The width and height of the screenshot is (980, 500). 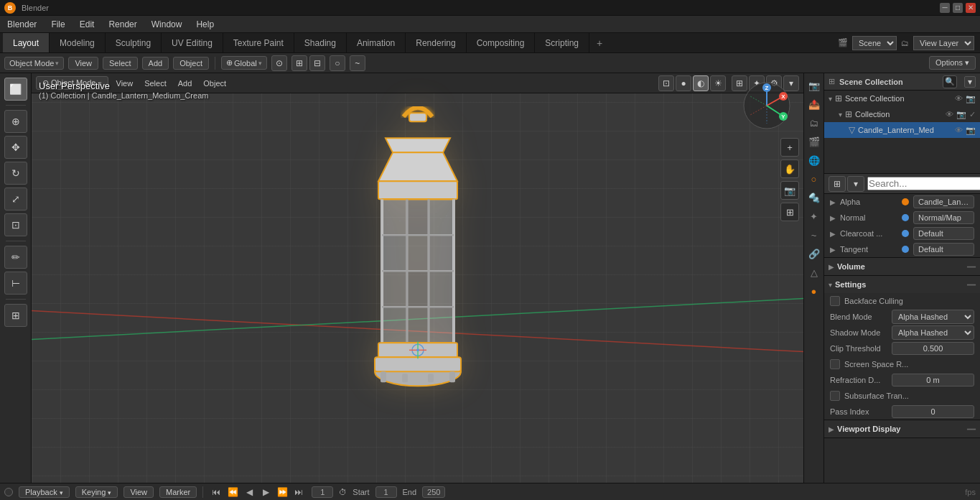 What do you see at coordinates (902, 429) in the screenshot?
I see `viewport-display-header: ▶ Viewport Display ━━` at bounding box center [902, 429].